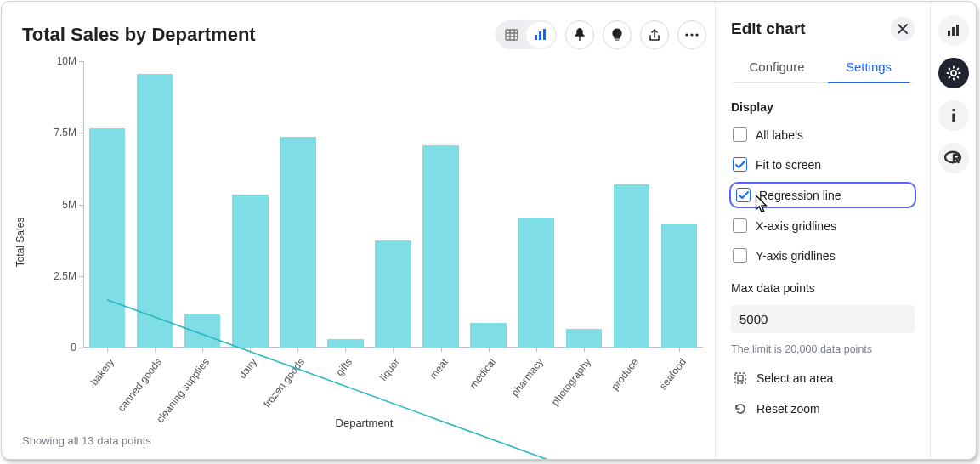  What do you see at coordinates (248, 369) in the screenshot?
I see `x-tick-label: dairy` at bounding box center [248, 369].